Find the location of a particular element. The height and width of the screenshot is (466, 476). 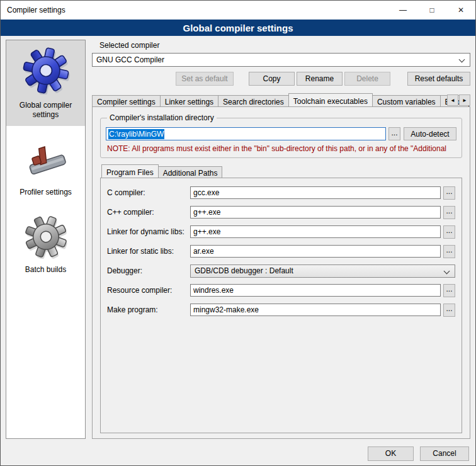

cancel-button: Cancel is located at coordinates (445, 453).